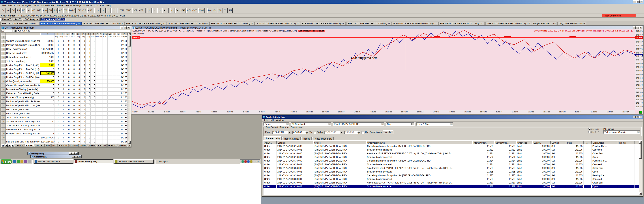  Describe the element at coordinates (638, 132) in the screenshot. I see `chevron-down-icon: ▼` at that location.